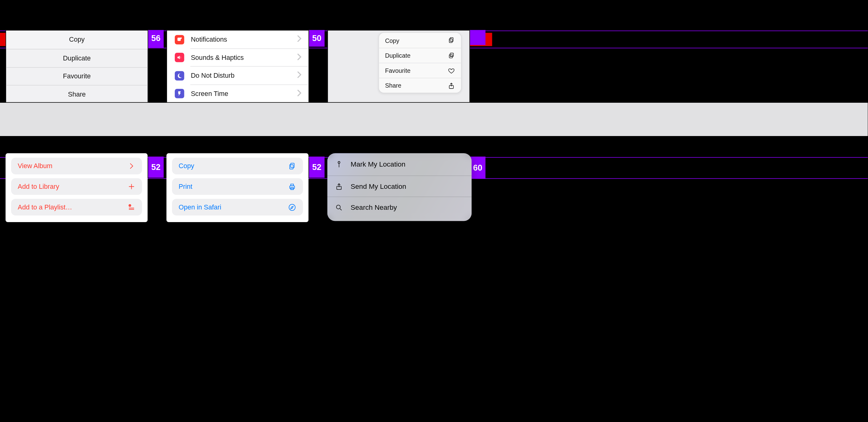 This screenshot has width=868, height=422. What do you see at coordinates (420, 55) in the screenshot?
I see `popover-item-duplicate: Duplicate` at bounding box center [420, 55].